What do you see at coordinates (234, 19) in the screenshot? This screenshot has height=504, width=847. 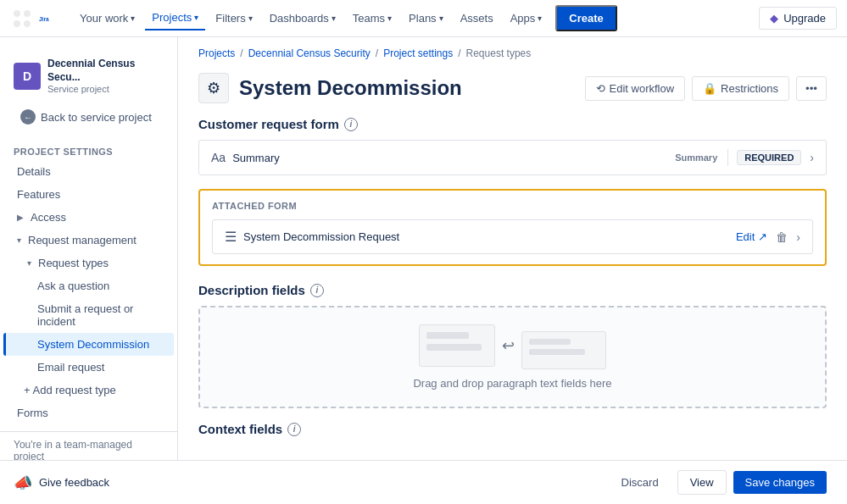 I see `nav-filters: Filters ▾` at bounding box center [234, 19].